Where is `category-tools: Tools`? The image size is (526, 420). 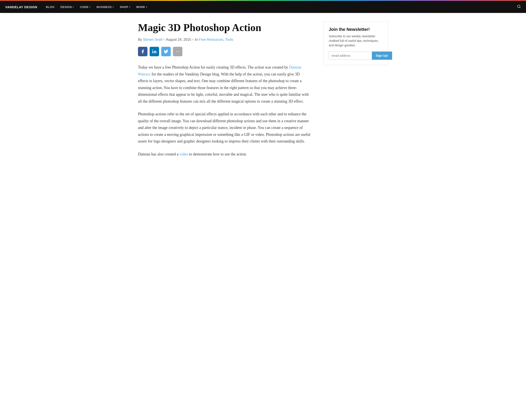 category-tools: Tools is located at coordinates (229, 40).